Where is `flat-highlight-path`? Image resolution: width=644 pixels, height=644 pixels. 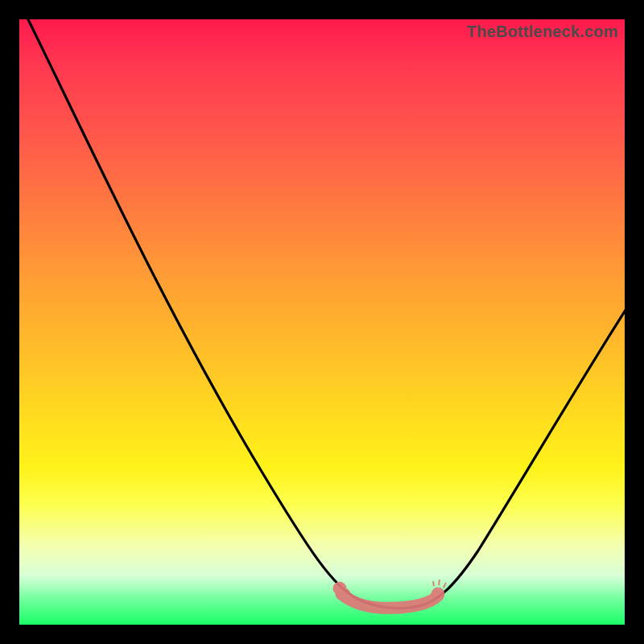 flat-highlight-path is located at coordinates (390, 594).